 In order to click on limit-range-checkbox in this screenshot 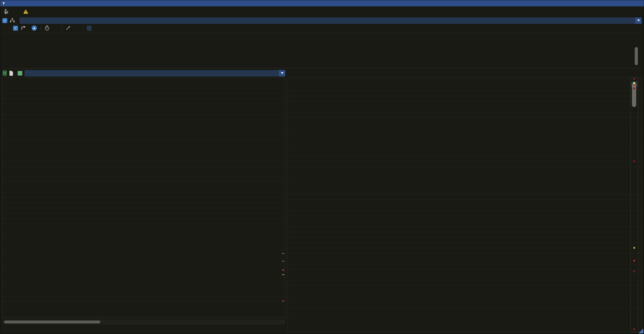, I will do `click(89, 28)`.